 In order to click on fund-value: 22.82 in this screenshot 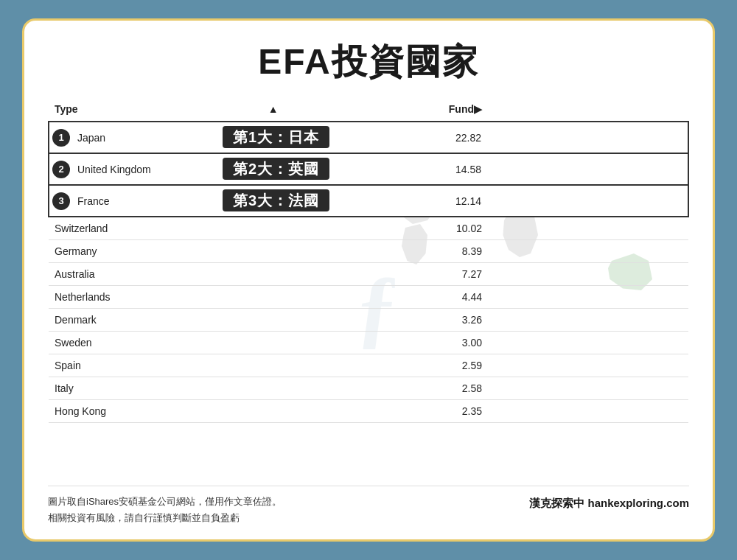, I will do `click(511, 137)`.